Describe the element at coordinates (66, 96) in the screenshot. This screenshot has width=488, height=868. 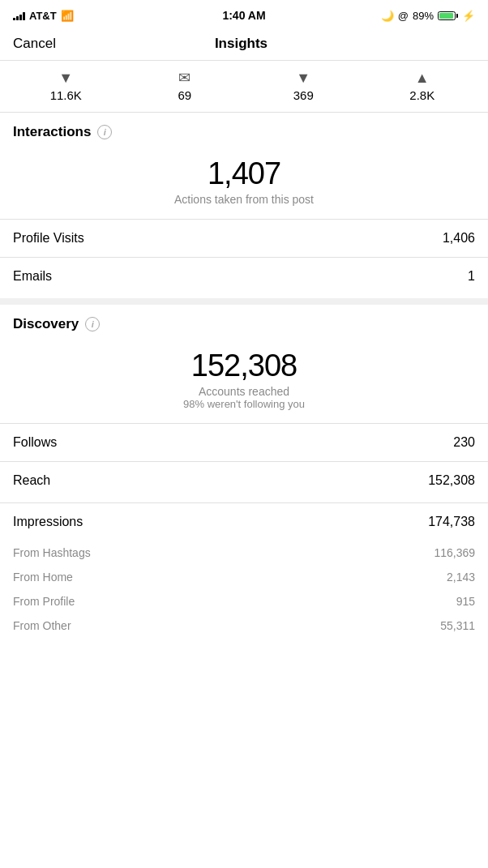
I see `metric-value-0: 11.6K` at that location.